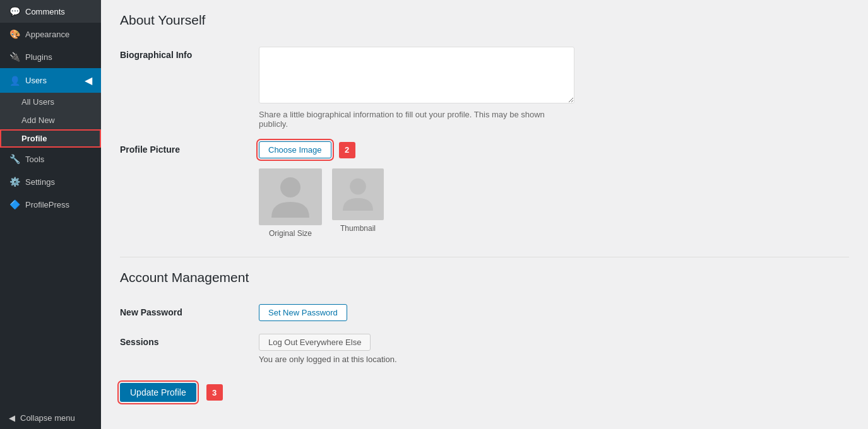  What do you see at coordinates (358, 228) in the screenshot?
I see `thumbnail-label: Thumbnail` at bounding box center [358, 228].